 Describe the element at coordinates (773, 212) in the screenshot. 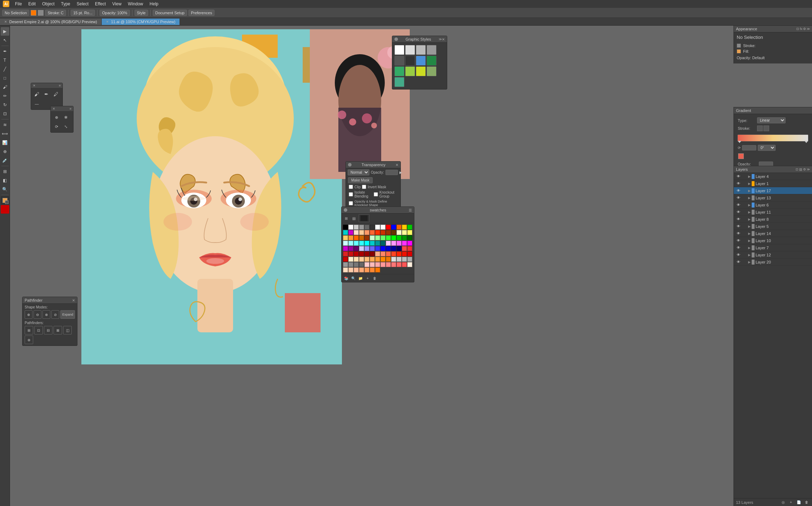

I see `layer-item-5: 👁▶Layer 11` at that location.